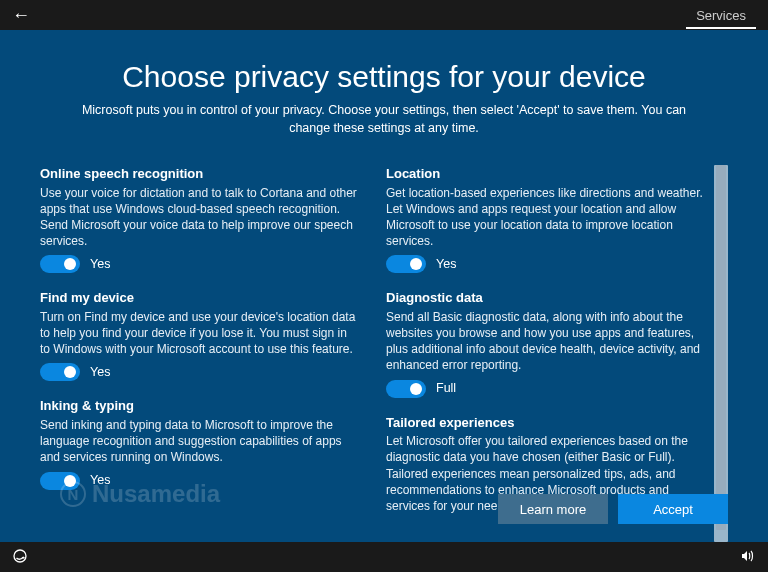 The width and height of the screenshot is (768, 572). What do you see at coordinates (748, 558) in the screenshot?
I see `volume-icon` at bounding box center [748, 558].